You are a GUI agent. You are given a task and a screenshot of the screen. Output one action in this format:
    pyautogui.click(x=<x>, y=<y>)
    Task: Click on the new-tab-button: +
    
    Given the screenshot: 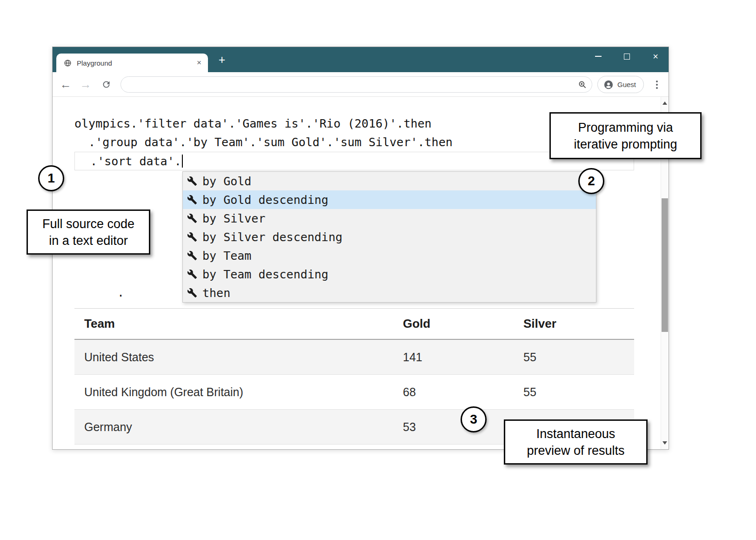 What is the action you would take?
    pyautogui.click(x=222, y=60)
    